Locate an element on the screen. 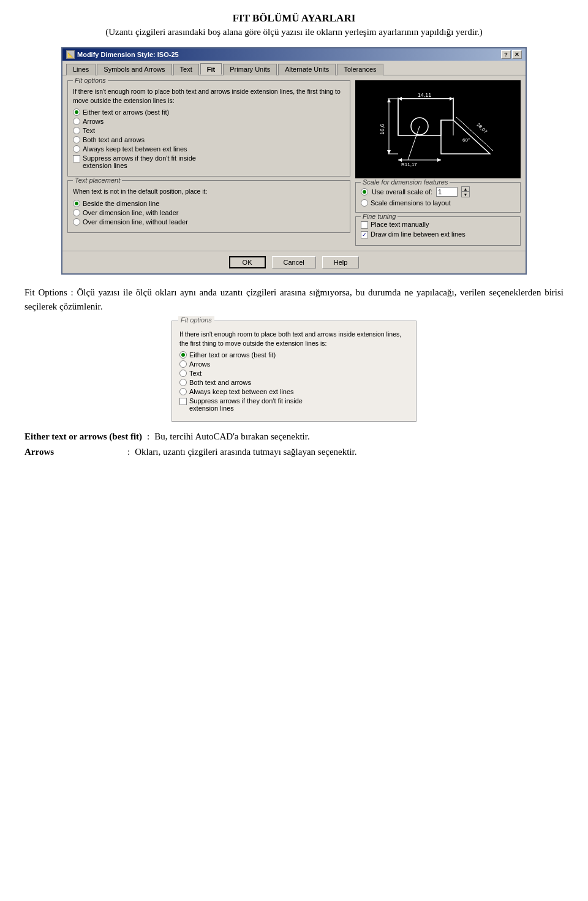 The width and height of the screenshot is (588, 901). fine-tuning-group: Fine tuning Place text manually Draw dim… is located at coordinates (438, 231).